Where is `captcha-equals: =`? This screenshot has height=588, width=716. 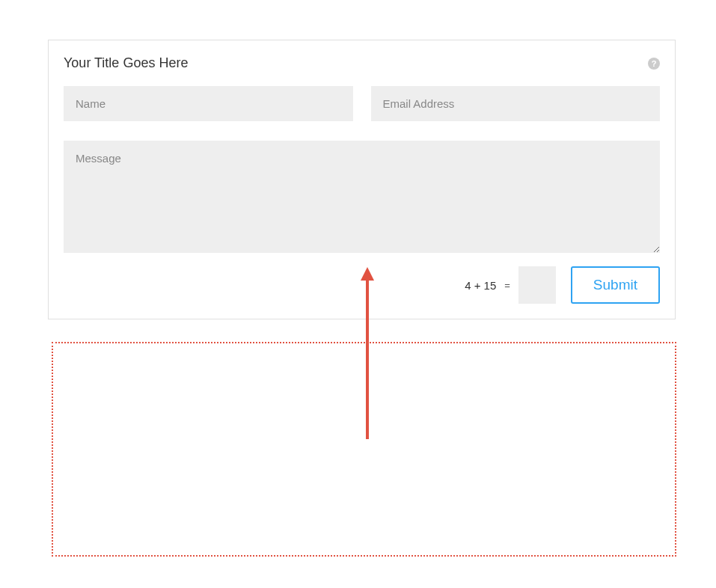
captcha-equals: = is located at coordinates (507, 286).